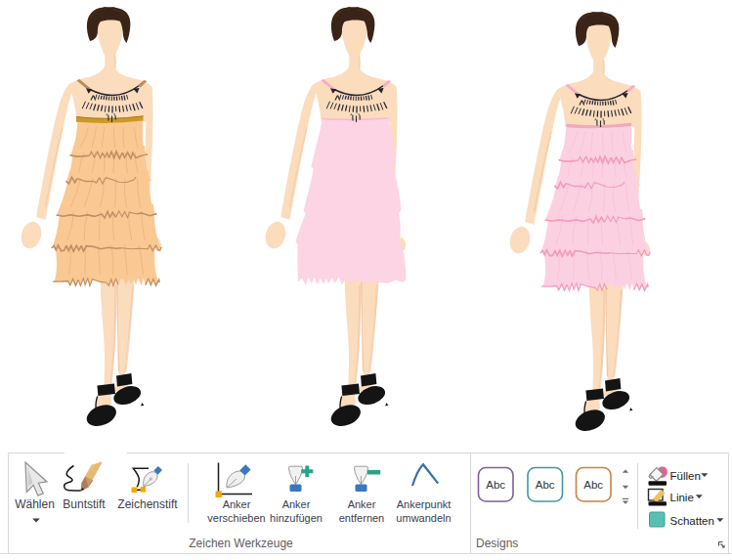 This screenshot has height=560, width=732. Describe the element at coordinates (682, 497) in the screenshot. I see `svg-text: Linie` at that location.